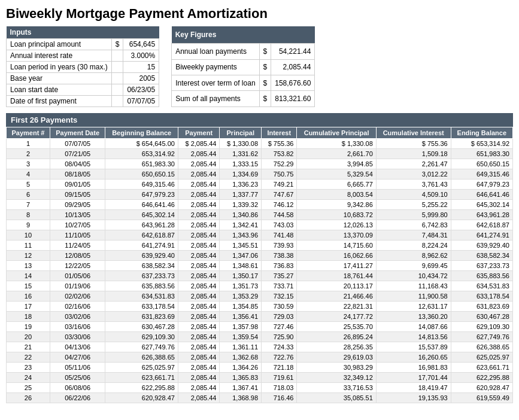 The height and width of the screenshot is (420, 519). What do you see at coordinates (243, 99) in the screenshot?
I see `kf-row-sum: Sum of all payments $ 813,321.60` at bounding box center [243, 99].